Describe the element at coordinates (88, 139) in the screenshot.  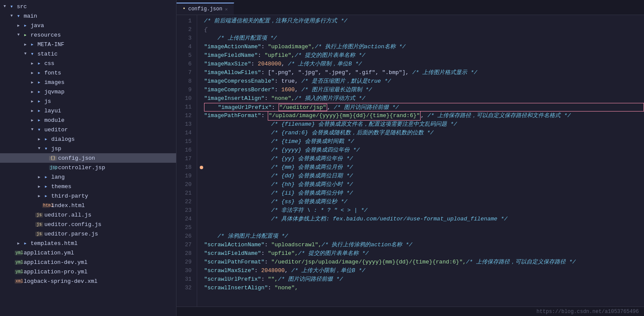
I see `sidebar-item-dialogs: ▶▸dialogs` at that location.